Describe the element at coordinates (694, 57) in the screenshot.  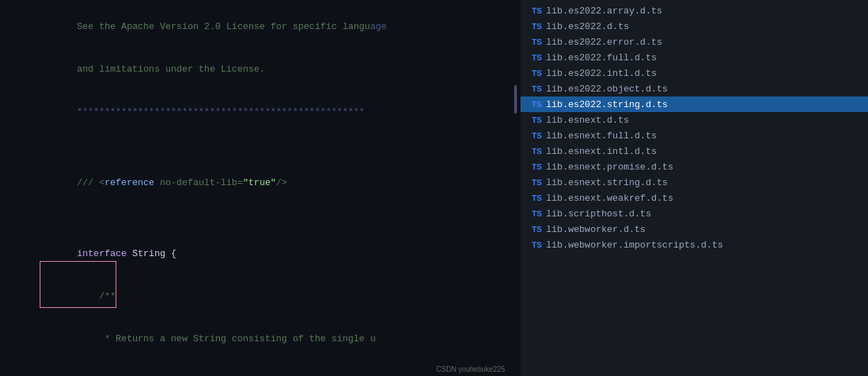
I see `file-item: TSlib.es2022.full.d.ts` at that location.